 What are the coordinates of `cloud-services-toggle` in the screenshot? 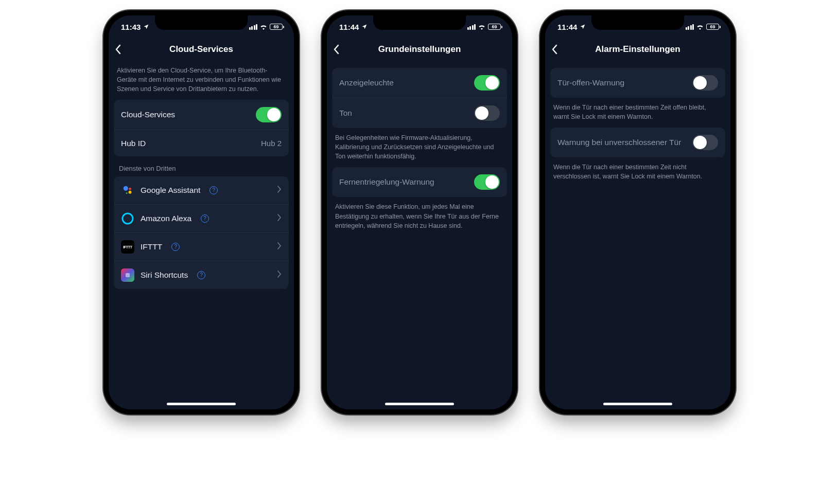 It's located at (269, 115).